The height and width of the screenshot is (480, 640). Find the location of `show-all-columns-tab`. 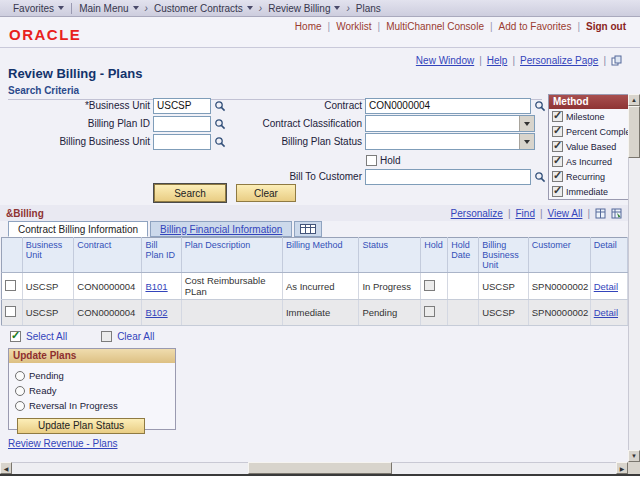

show-all-columns-tab is located at coordinates (308, 229).